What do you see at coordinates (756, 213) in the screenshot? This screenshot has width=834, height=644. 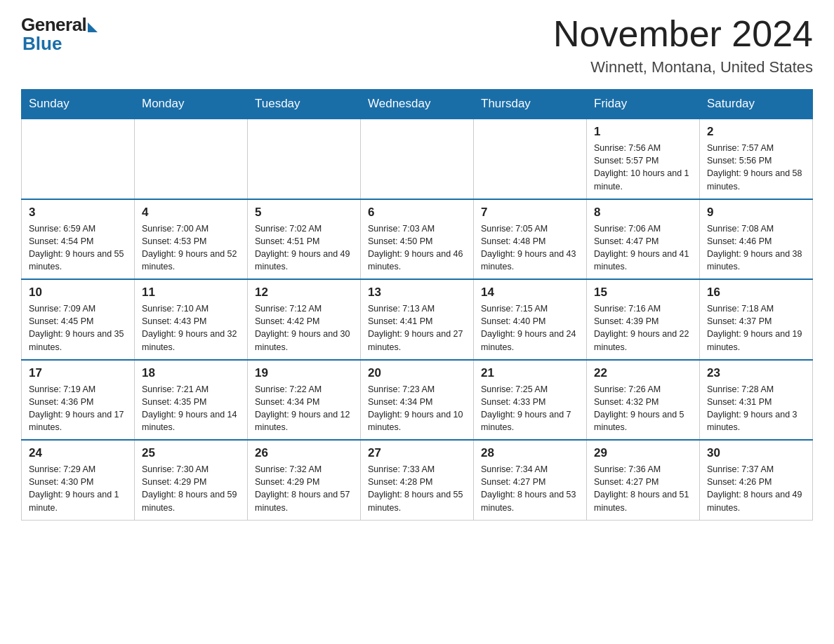 I see `day-number: 9` at bounding box center [756, 213].